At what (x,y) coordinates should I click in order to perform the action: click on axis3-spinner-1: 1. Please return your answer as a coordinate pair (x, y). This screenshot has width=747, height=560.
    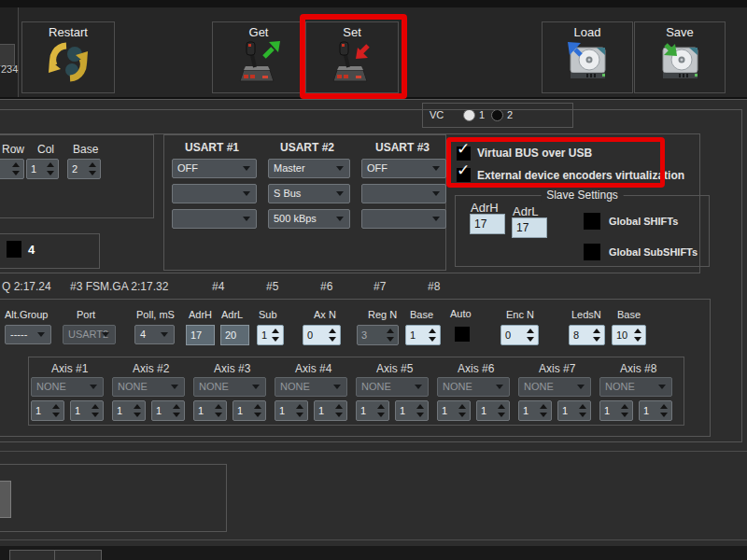
    Looking at the image, I should click on (210, 411).